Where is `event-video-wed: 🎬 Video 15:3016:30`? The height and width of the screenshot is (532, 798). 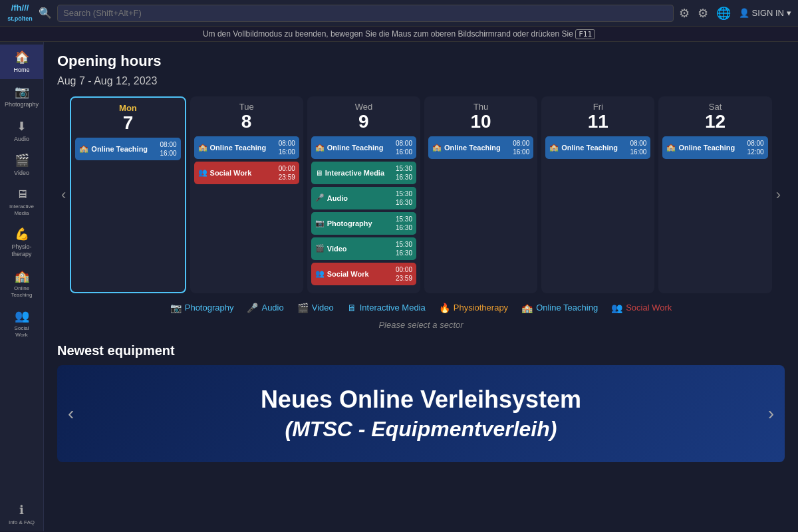
event-video-wed: 🎬 Video 15:3016:30 is located at coordinates (364, 249).